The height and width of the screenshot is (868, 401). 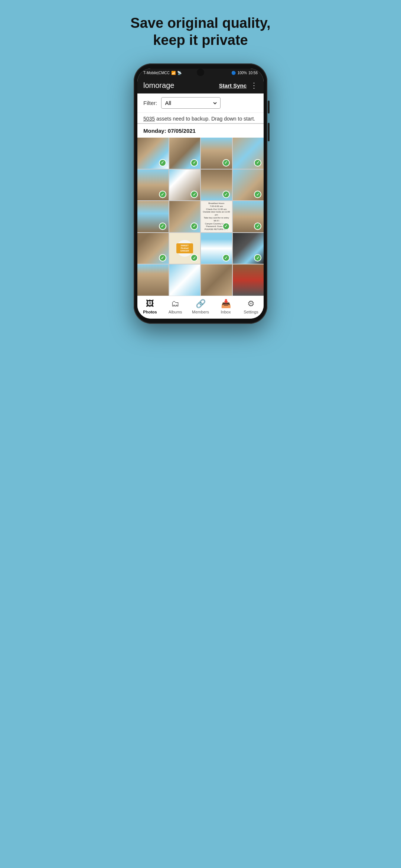 I want to click on nav-label-members: Members, so click(x=200, y=312).